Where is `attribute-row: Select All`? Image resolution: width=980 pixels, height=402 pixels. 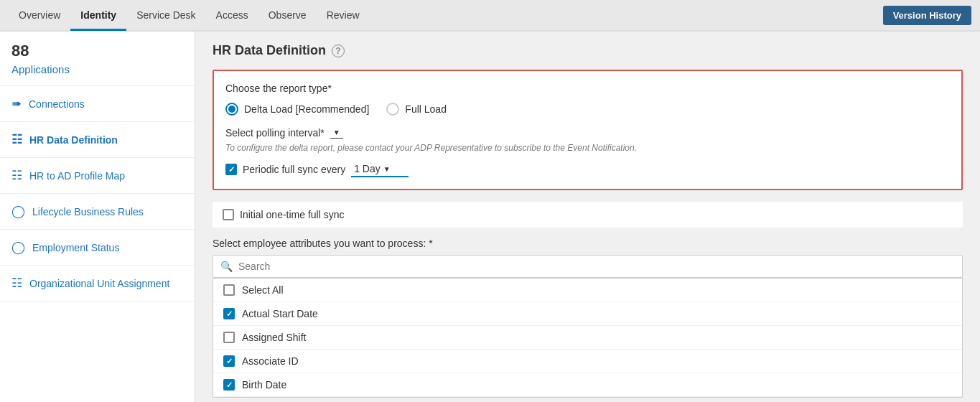
attribute-row: Select All is located at coordinates (587, 290).